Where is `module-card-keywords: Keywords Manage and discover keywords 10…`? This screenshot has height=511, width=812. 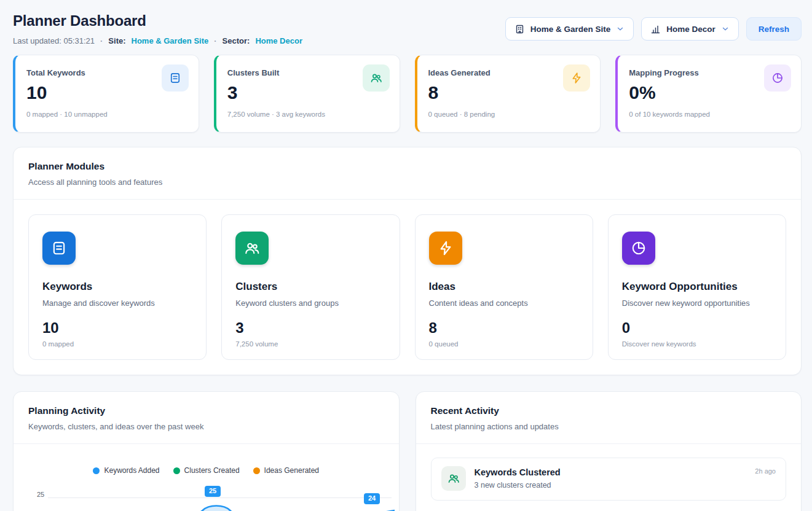
module-card-keywords: Keywords Manage and discover keywords 10… is located at coordinates (117, 287).